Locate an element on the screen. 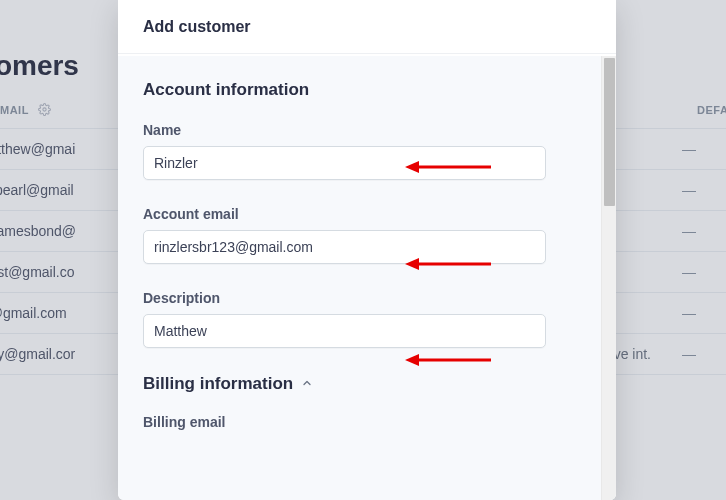 This screenshot has width=726, height=500. row-extra: ve int. is located at coordinates (632, 354).